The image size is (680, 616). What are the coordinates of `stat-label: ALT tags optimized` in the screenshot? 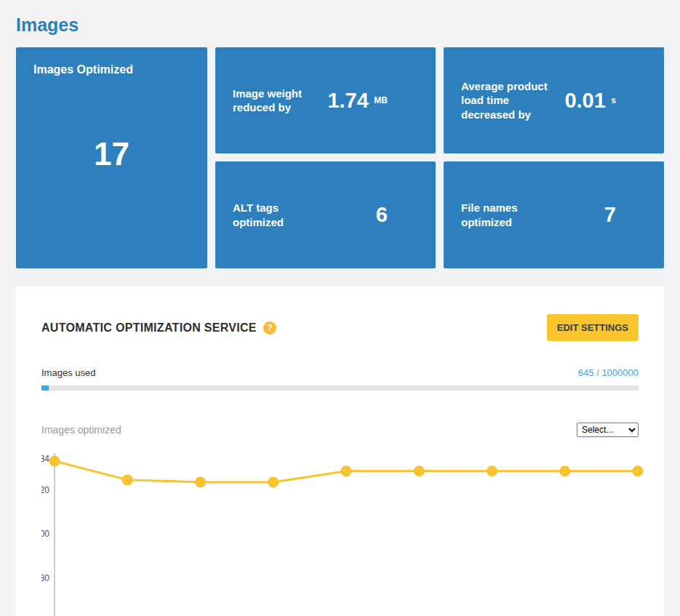 It's located at (282, 215).